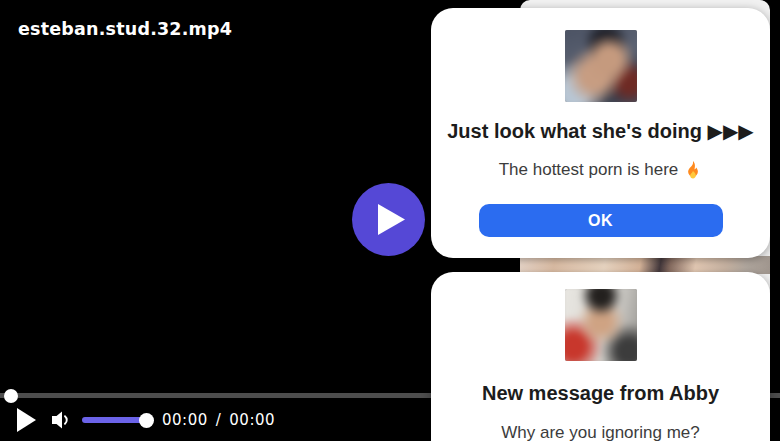  What do you see at coordinates (601, 220) in the screenshot?
I see `ok-button: OK` at bounding box center [601, 220].